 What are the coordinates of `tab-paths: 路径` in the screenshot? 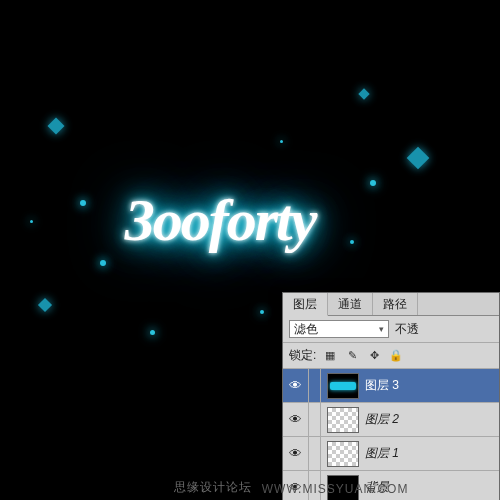 It's located at (396, 304).